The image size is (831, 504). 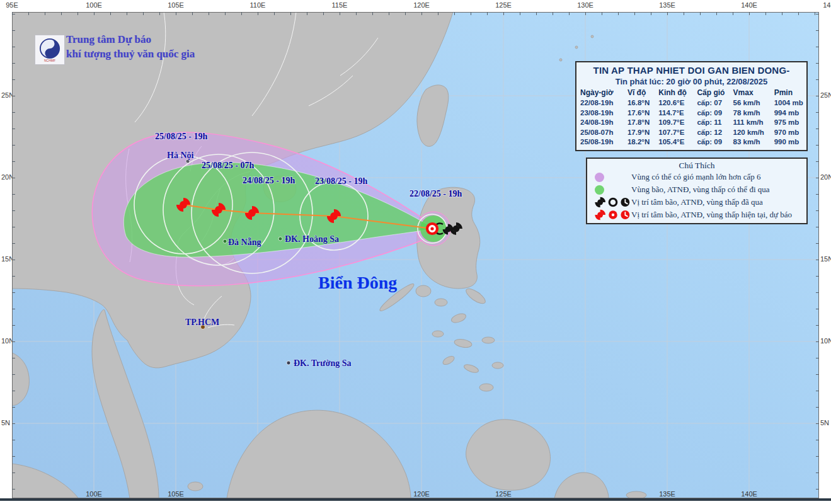 What do you see at coordinates (678, 123) in the screenshot?
I see `bulletin-cell: 109.7°E` at bounding box center [678, 123].